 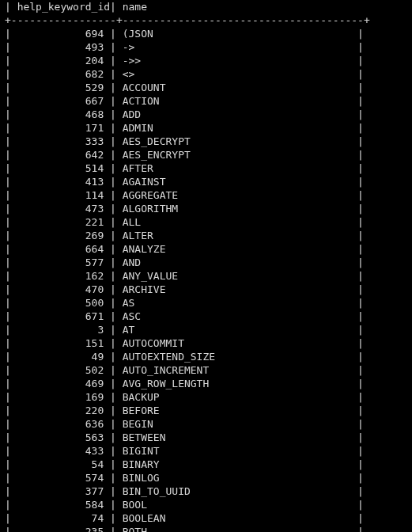 I want to click on cell-name: ACTION, so click(x=237, y=101).